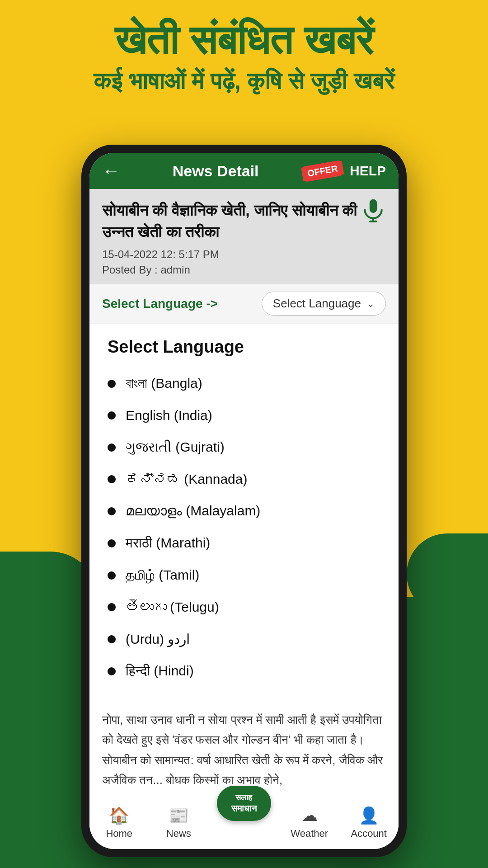 This screenshot has height=868, width=488. Describe the element at coordinates (244, 57) in the screenshot. I see `header-section: खेती संबंधित खबरें कई भाषाओं में पढ़ें, …` at that location.